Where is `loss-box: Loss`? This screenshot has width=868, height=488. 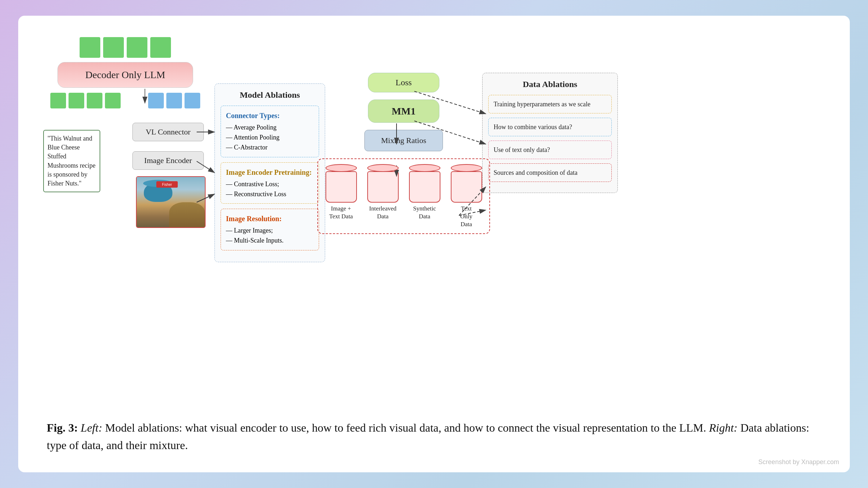
loss-box: Loss is located at coordinates (404, 83).